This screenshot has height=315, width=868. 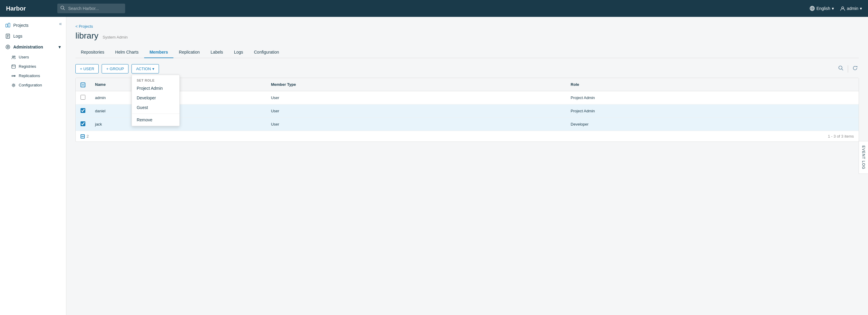 What do you see at coordinates (841, 136) in the screenshot?
I see `pagination-text: 1 - 3 of 3 items` at bounding box center [841, 136].